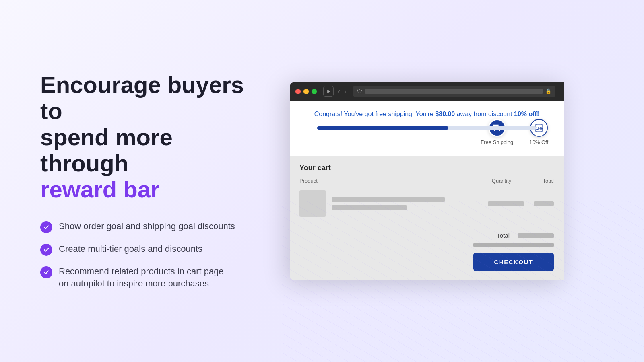 This screenshot has width=644, height=362. I want to click on browser-controls: ⊞, so click(328, 91).